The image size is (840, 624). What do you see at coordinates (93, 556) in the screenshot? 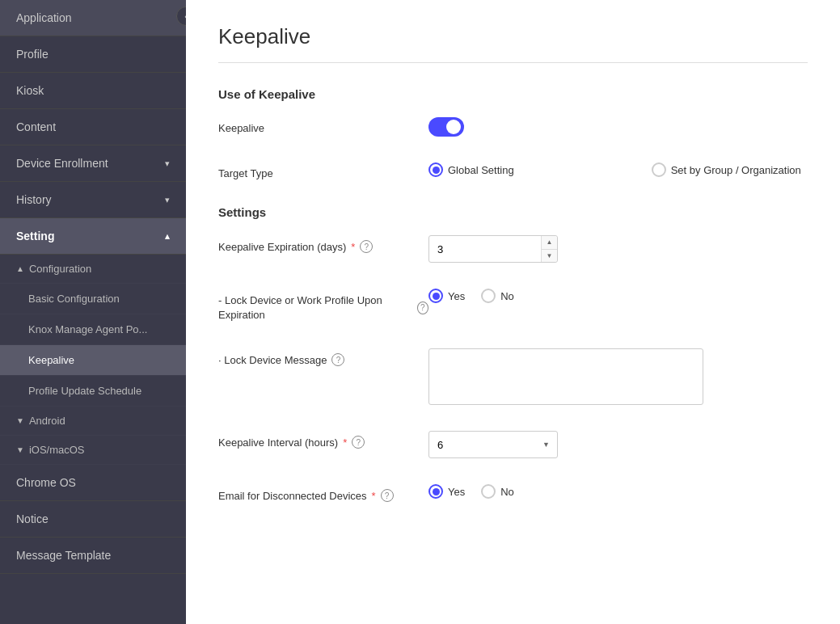
I see `sidebar-item-message-template: Message Template` at bounding box center [93, 556].